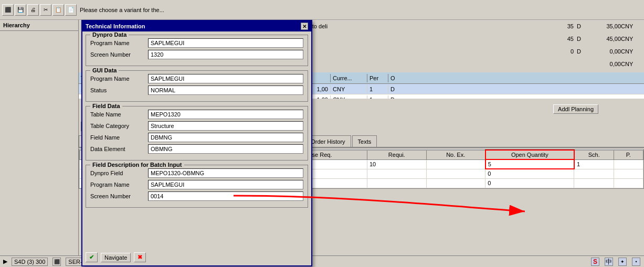 The height and width of the screenshot is (267, 644). Describe the element at coordinates (197, 126) in the screenshot. I see `field-table-cat-row: Table Category Structure` at that location.